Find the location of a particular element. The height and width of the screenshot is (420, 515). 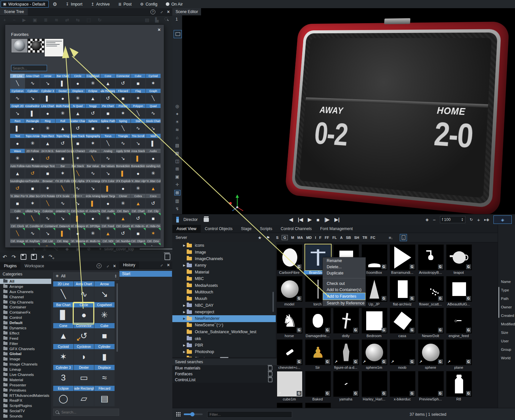

plugin-cell-bone-skin: Bone&Skin▌ is located at coordinates (123, 171).